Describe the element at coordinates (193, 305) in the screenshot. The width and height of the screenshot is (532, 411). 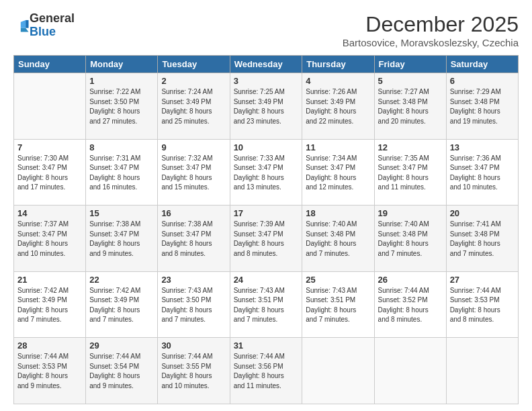
I see `calendar-cell: 23Sunrise: 7:43 AMSunset: 3:50 PMDayligh…` at that location.